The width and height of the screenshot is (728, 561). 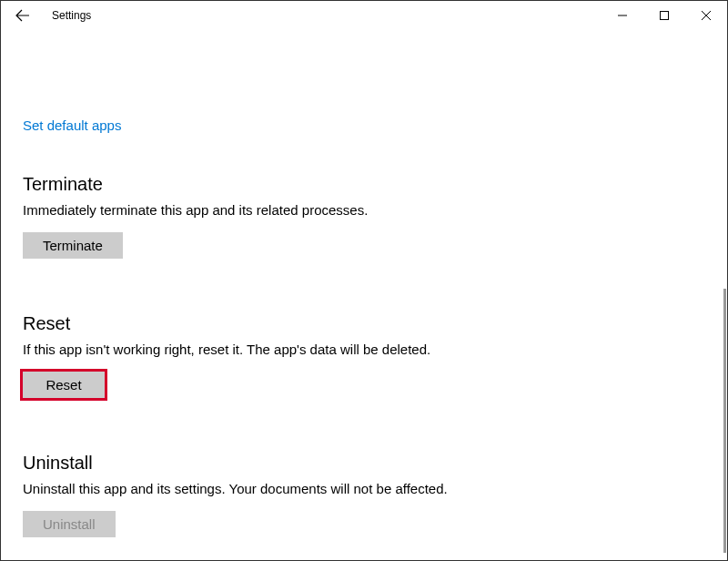 What do you see at coordinates (364, 209) in the screenshot?
I see `terminate-description: Immediately terminate this app and its r…` at bounding box center [364, 209].